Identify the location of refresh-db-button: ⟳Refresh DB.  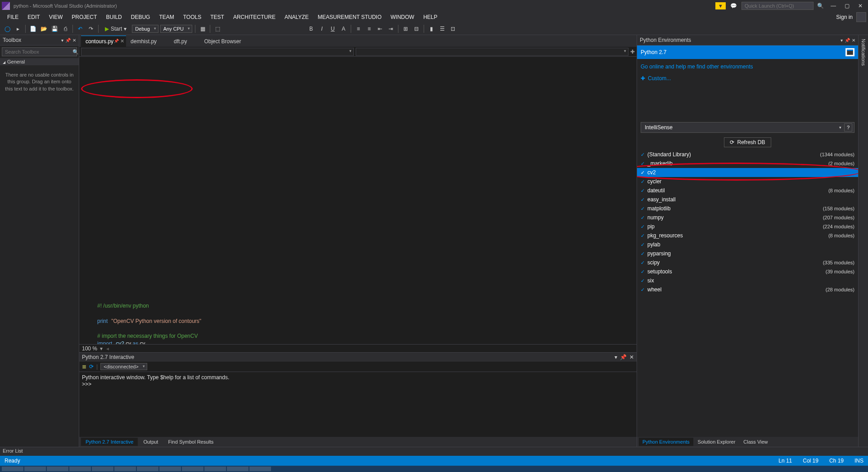
(747, 142).